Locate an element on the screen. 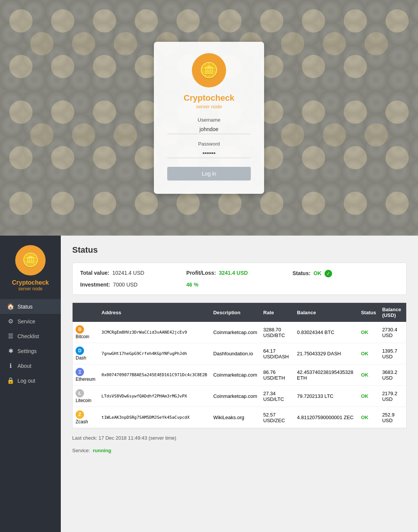 The width and height of the screenshot is (418, 532). cell-coin-name: Dash is located at coordinates (81, 358).